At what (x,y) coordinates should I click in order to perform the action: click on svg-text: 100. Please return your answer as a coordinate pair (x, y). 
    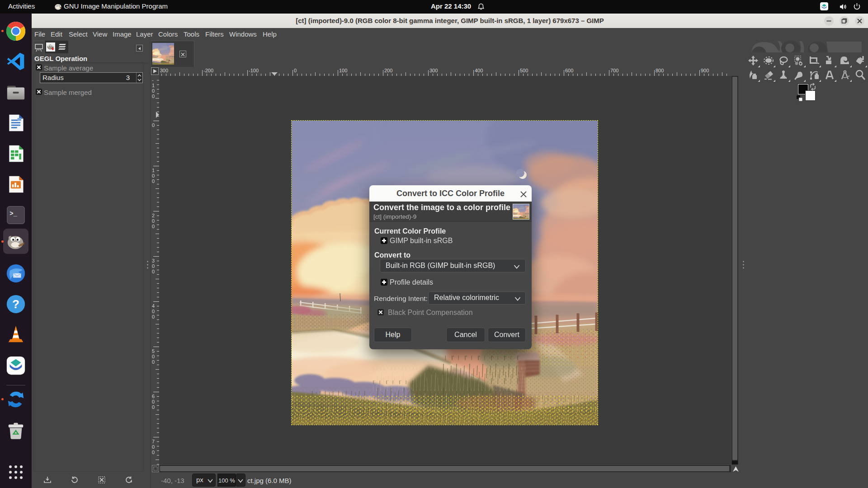
    Looking at the image, I should click on (343, 70).